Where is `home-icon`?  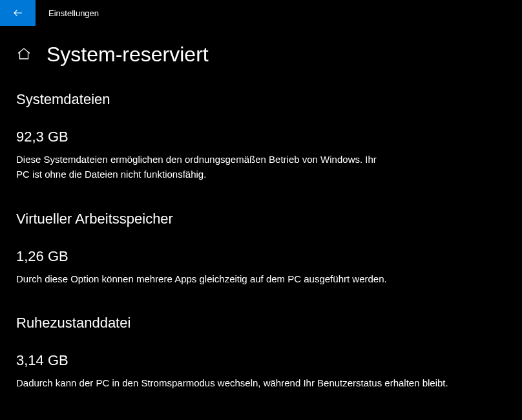 home-icon is located at coordinates (24, 55).